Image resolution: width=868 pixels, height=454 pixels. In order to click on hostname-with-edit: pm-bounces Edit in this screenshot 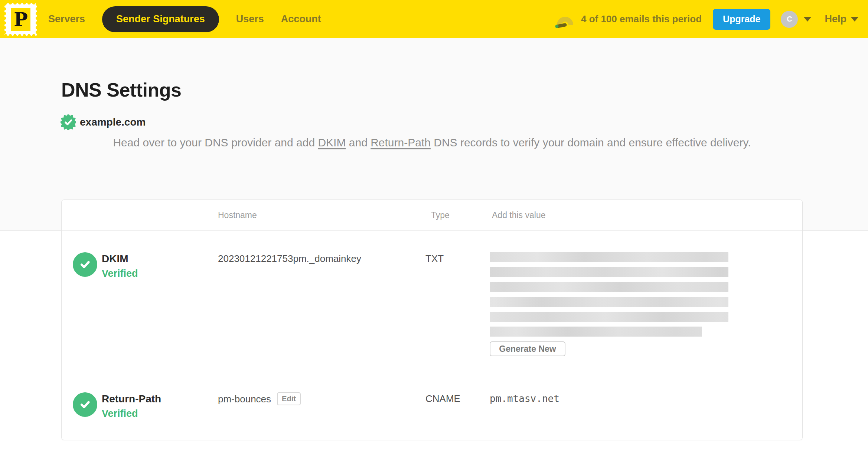, I will do `click(322, 399)`.